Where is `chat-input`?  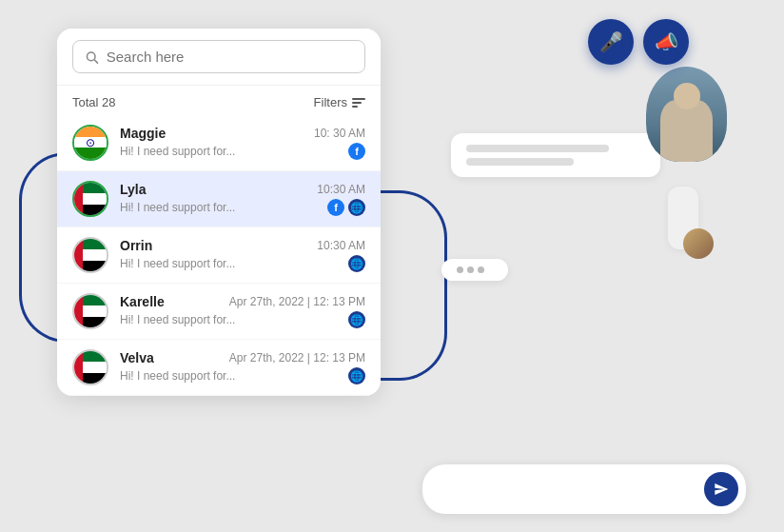
chat-input is located at coordinates (567, 489).